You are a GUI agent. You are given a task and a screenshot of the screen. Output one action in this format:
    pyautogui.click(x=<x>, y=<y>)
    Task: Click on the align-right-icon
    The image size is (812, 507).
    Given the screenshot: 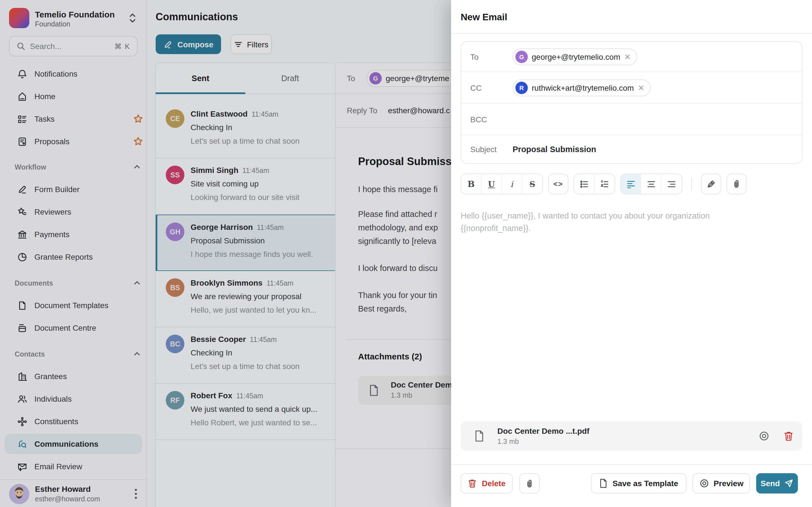 What is the action you would take?
    pyautogui.click(x=672, y=184)
    